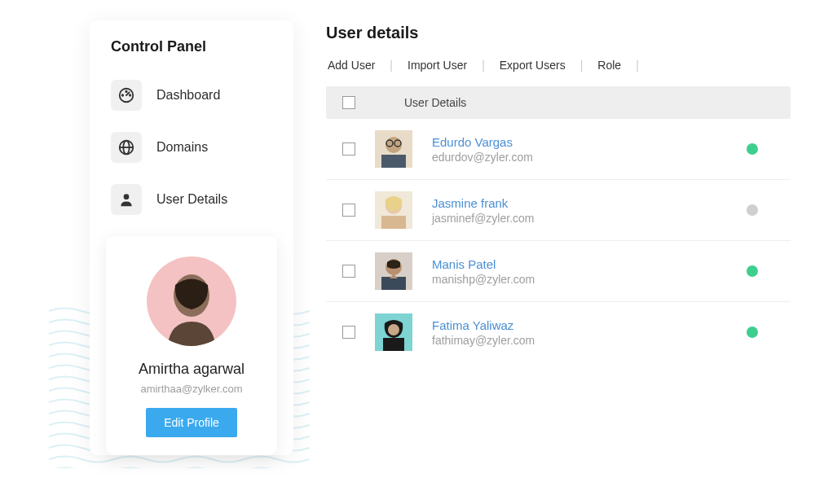 This screenshot has height=504, width=815. Describe the element at coordinates (558, 65) in the screenshot. I see `action-bar: Add User | Import User | Export Users | …` at that location.